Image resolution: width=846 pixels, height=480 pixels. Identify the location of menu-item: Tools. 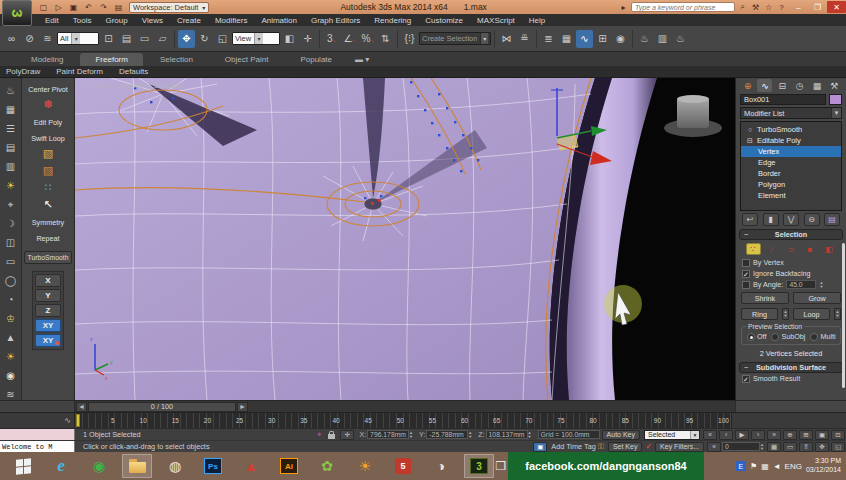
(82, 20).